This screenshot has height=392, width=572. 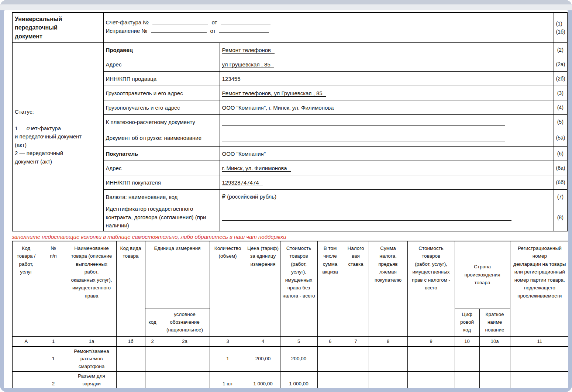 What do you see at coordinates (299, 289) in the screenshot?
I see `col-header-cost-no-tax: Стоимость товаров (работ, услуг), имущен…` at bounding box center [299, 289].